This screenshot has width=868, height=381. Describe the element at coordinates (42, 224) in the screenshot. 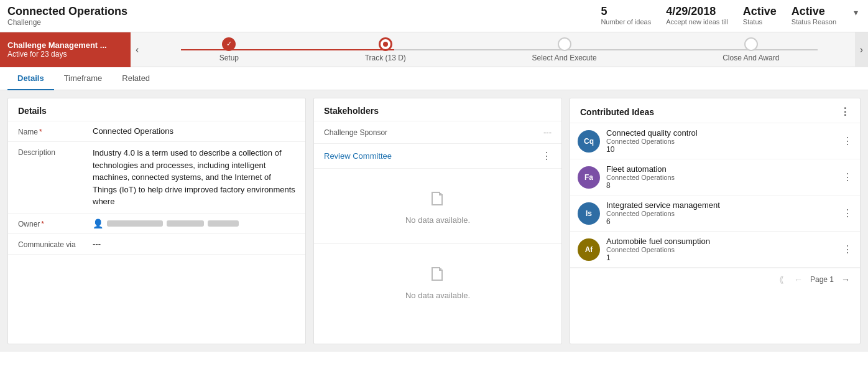

I see `required-star-owner: *` at that location.